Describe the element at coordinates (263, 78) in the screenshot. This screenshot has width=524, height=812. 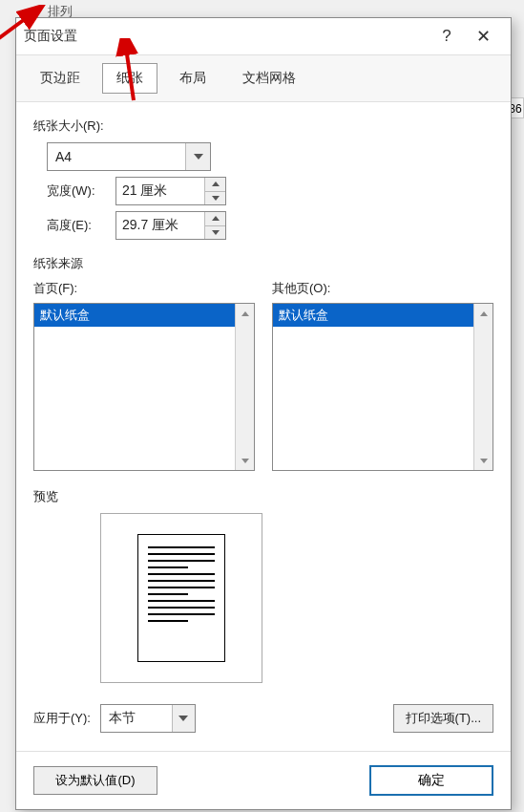
I see `tabs: 页边距 纸张 布局 文档网格` at that location.